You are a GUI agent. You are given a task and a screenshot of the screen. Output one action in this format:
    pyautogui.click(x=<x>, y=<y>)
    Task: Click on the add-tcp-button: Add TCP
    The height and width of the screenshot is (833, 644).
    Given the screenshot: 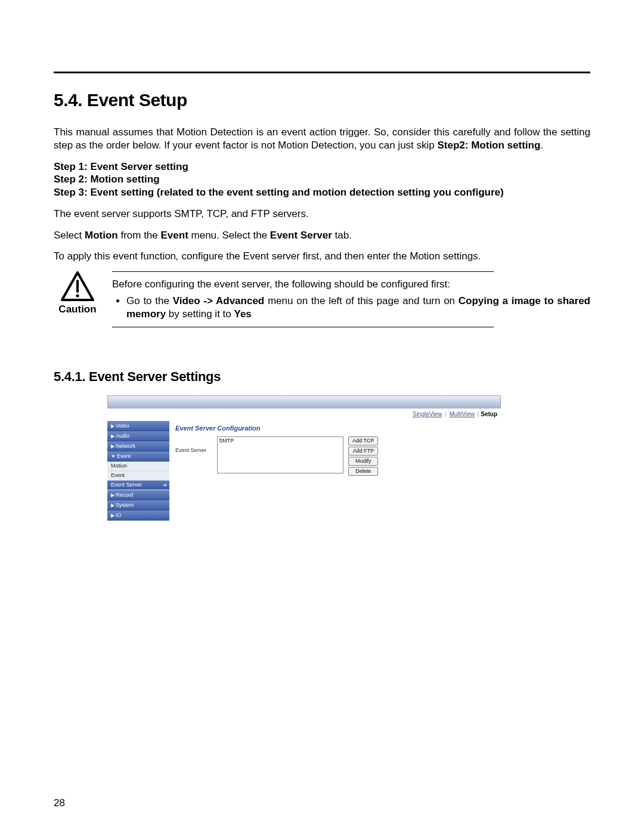 What is the action you would take?
    pyautogui.click(x=363, y=441)
    